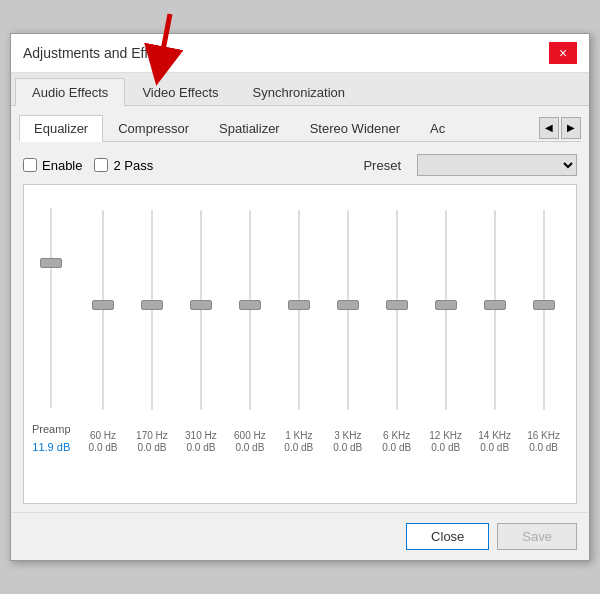  Describe the element at coordinates (300, 54) in the screenshot. I see `title-bar: Adjustments and Effects ×` at that location.